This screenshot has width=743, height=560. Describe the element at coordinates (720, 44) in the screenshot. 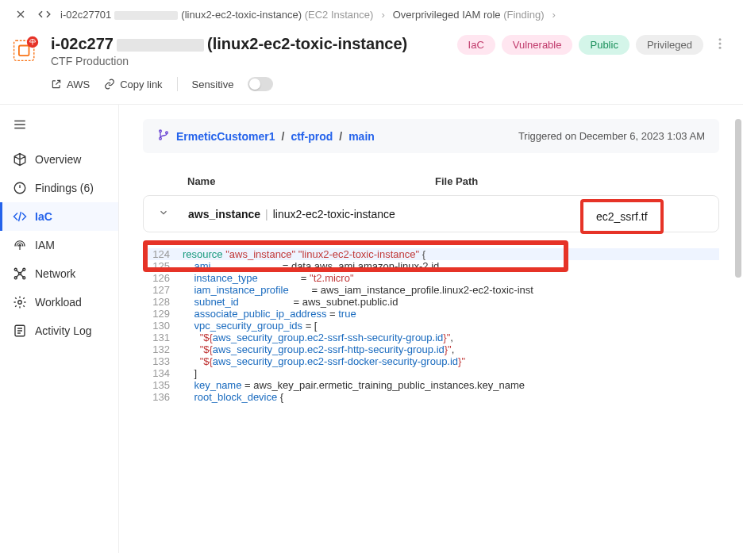

I see `more-icon` at that location.